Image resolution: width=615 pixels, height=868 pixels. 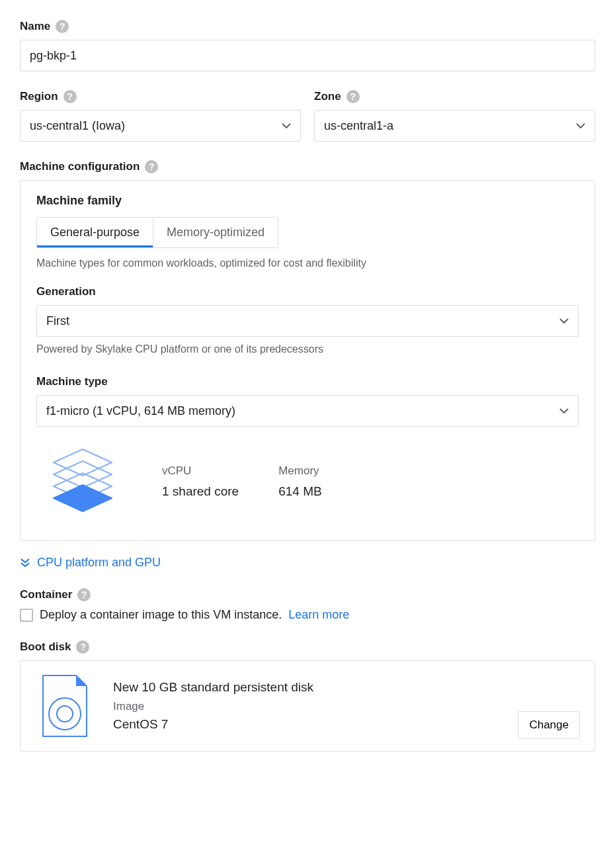 What do you see at coordinates (308, 706) in the screenshot?
I see `boot-disk-panel: New 10 GB standard persistent disk Image…` at bounding box center [308, 706].